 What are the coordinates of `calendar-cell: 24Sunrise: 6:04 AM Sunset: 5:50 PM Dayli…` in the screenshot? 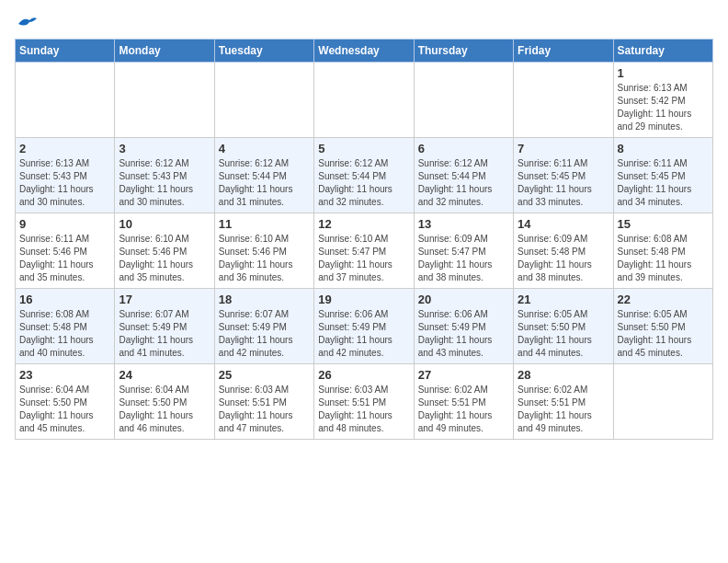 It's located at (165, 402).